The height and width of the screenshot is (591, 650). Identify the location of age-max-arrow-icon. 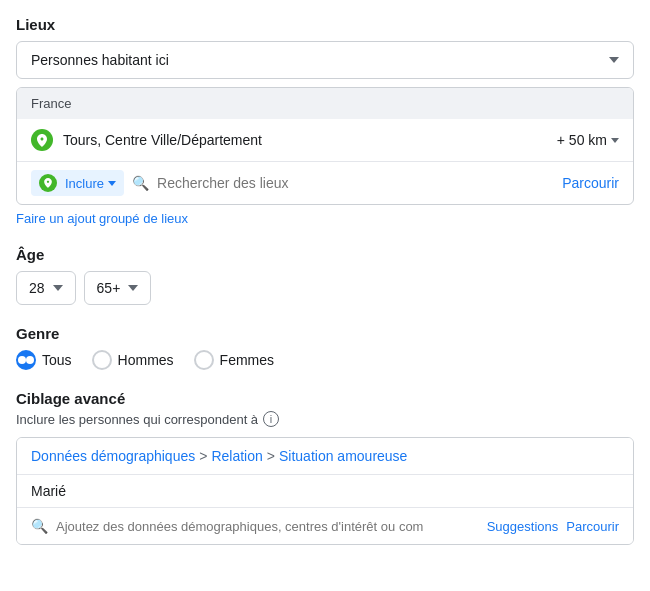
(133, 288).